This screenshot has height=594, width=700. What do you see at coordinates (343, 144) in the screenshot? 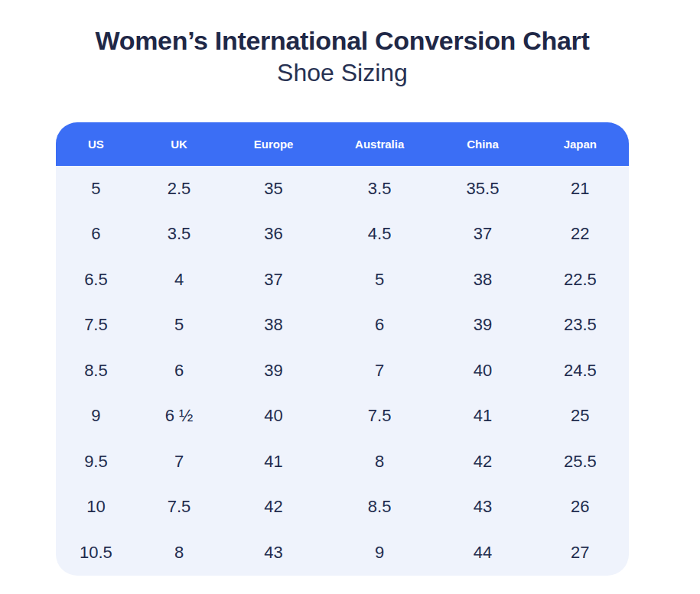
I see `table-header: USUKEuropeAustraliaChinaJapan` at bounding box center [343, 144].